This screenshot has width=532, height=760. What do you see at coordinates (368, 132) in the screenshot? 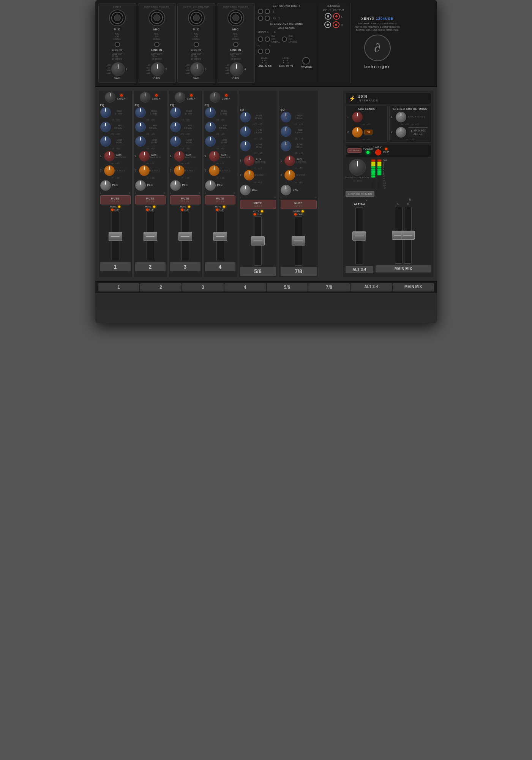
I see `fx-button: FX` at bounding box center [368, 132].